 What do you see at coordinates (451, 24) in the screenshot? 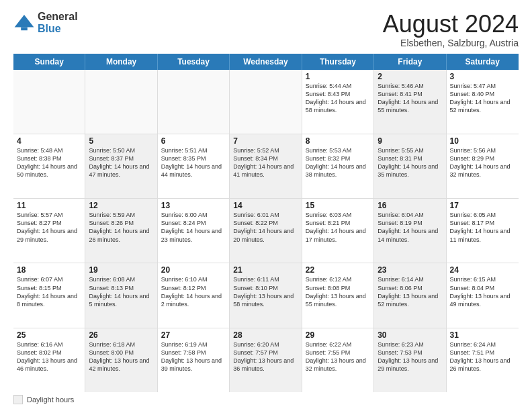
I see `main-title: August 2024` at bounding box center [451, 24].